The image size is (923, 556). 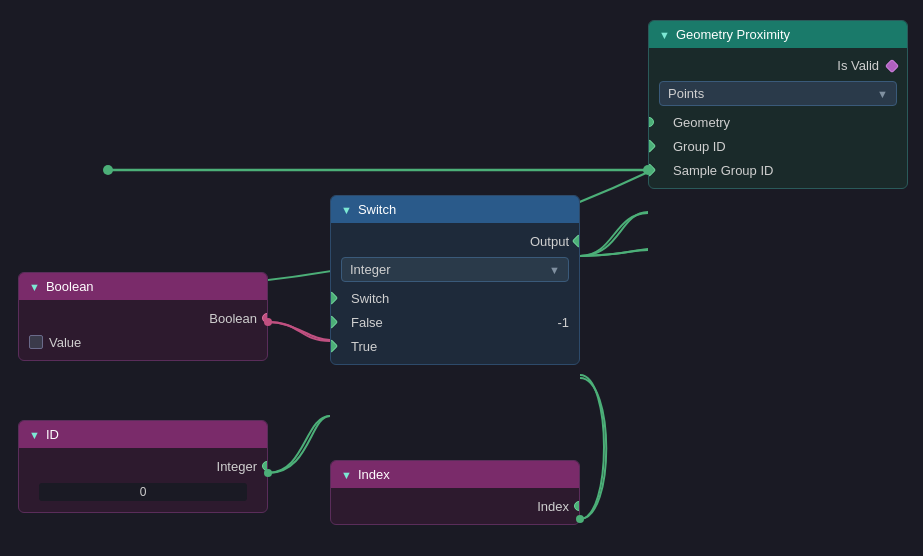 What do you see at coordinates (455, 294) in the screenshot?
I see `switch-node-body: Output Integer ▼ Switch False -1 True` at bounding box center [455, 294].